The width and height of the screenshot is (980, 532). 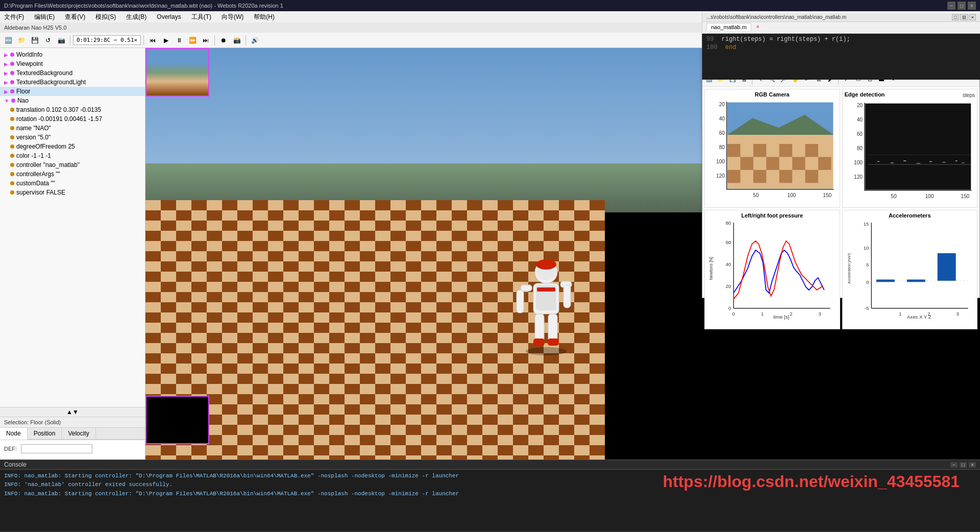 I want to click on new-button: 🆕, so click(x=8, y=40).